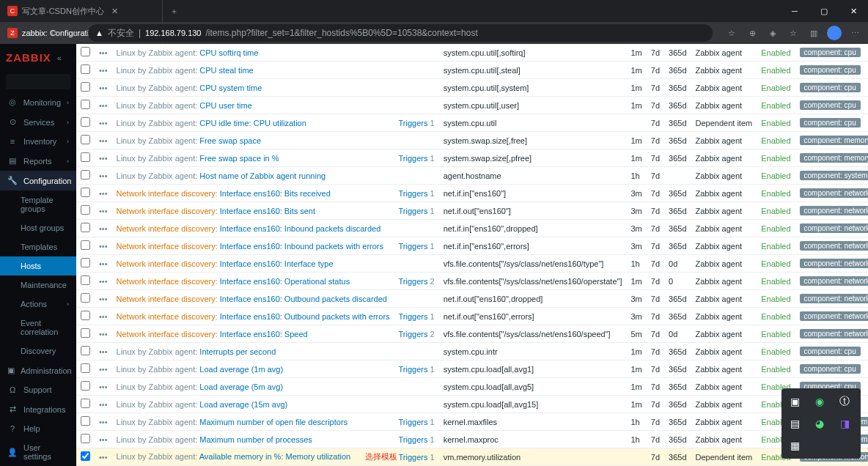 Image resolution: width=868 pixels, height=466 pixels. What do you see at coordinates (262, 176) in the screenshot?
I see `item-link: Host name of Zabbix agent running` at bounding box center [262, 176].